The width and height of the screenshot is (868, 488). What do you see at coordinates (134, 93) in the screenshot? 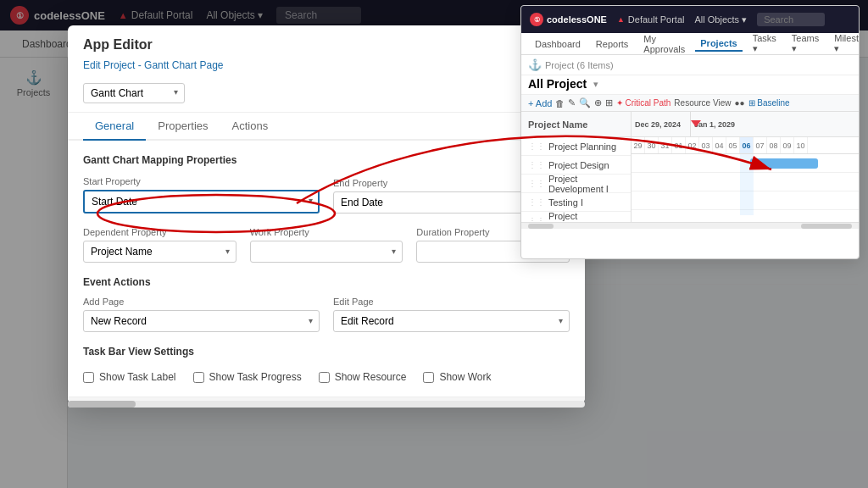
I see `chart-type-wrapper: Gantt Chart` at bounding box center [134, 93].